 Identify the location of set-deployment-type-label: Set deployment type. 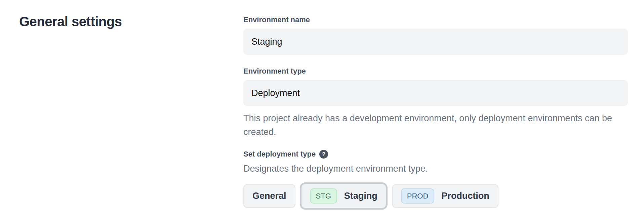
(280, 154).